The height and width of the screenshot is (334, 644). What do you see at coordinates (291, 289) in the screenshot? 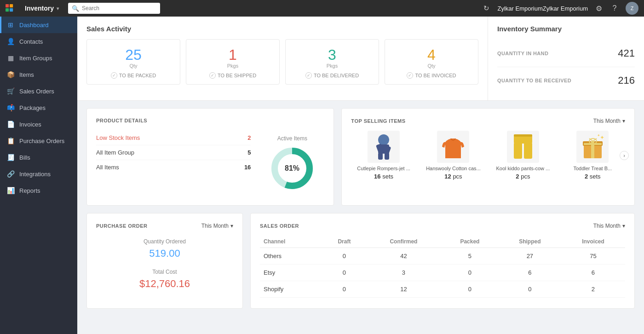
I see `so-channel-2: Shopify` at bounding box center [291, 289].